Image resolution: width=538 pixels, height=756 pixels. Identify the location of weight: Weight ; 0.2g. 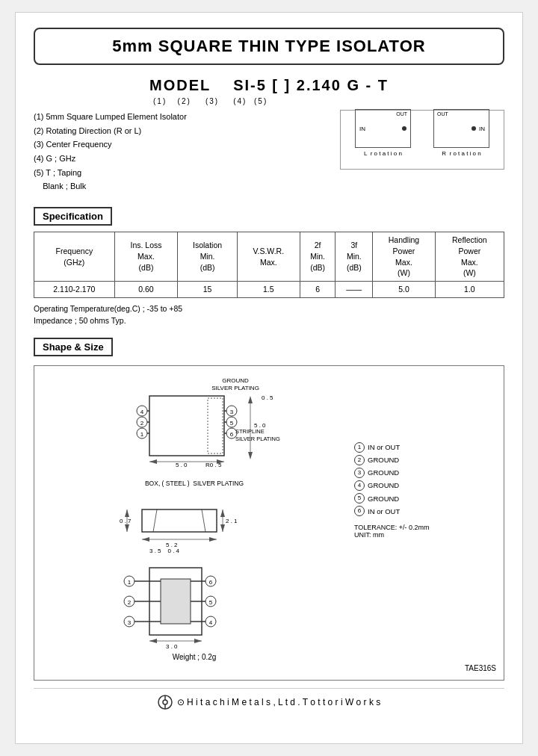
(194, 657).